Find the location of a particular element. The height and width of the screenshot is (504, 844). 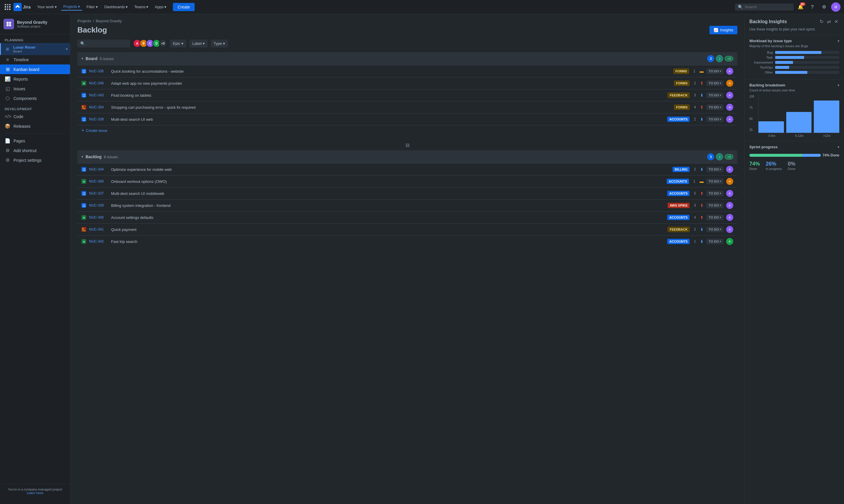

your-work-nav: Your work ▾ is located at coordinates (47, 7).